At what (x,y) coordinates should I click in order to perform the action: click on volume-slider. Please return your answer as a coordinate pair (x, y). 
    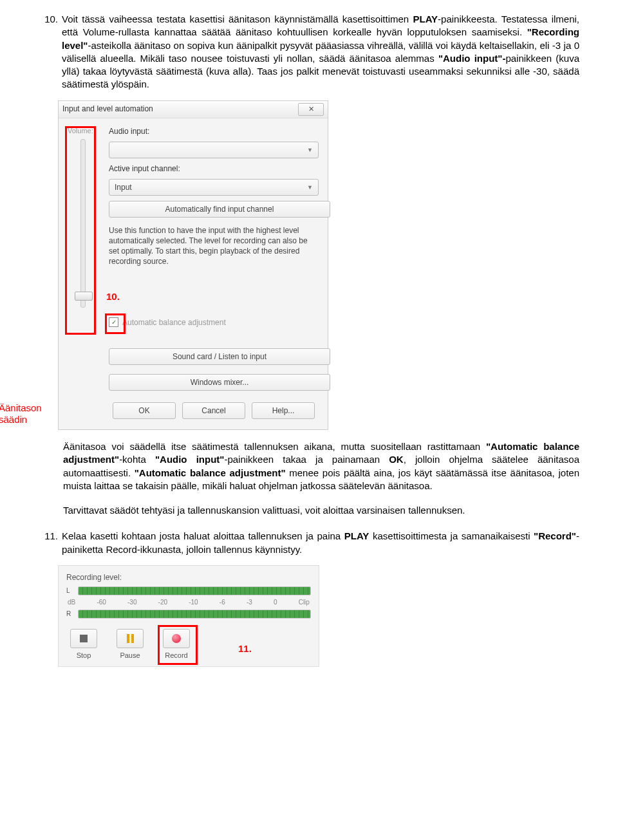
    Looking at the image, I should click on (83, 223).